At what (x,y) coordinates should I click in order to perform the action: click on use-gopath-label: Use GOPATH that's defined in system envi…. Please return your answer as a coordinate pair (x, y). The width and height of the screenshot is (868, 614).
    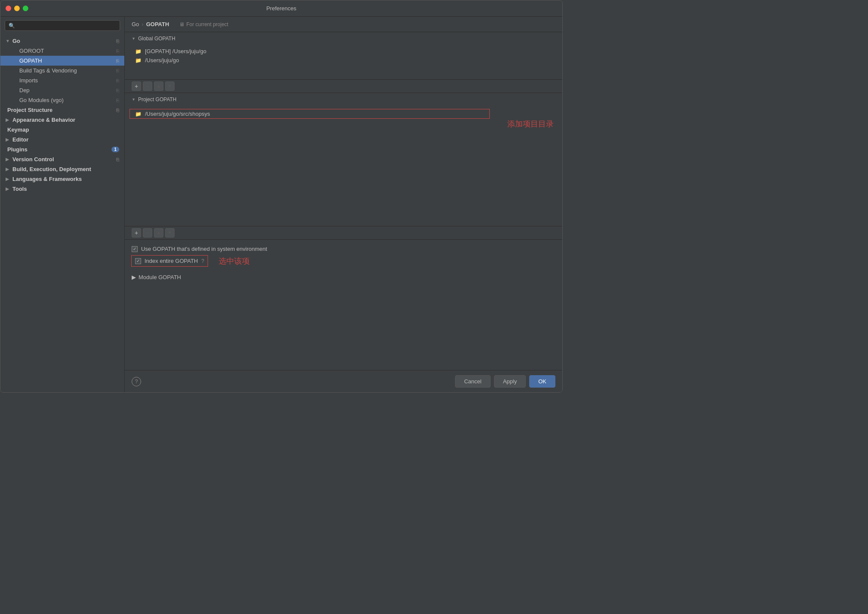
    Looking at the image, I should click on (204, 249).